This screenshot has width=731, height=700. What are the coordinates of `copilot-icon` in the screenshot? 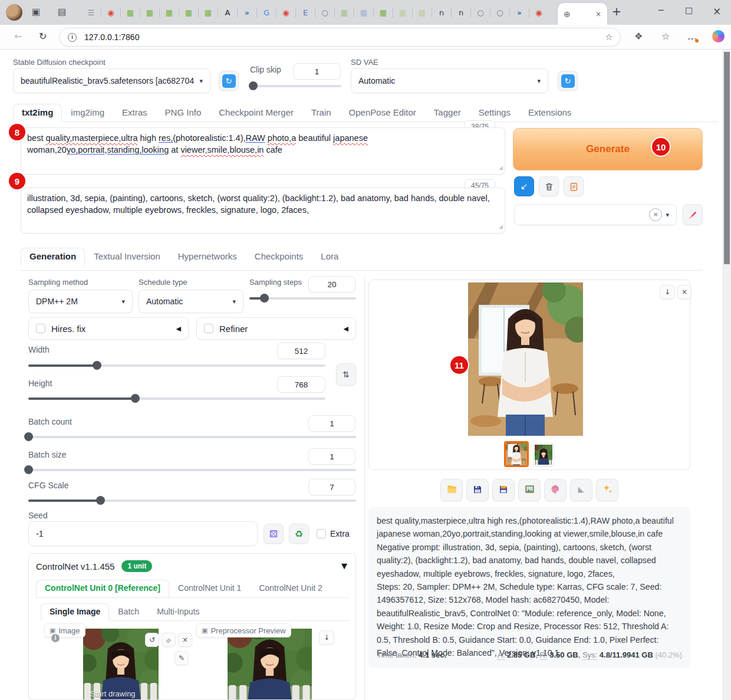 It's located at (718, 37).